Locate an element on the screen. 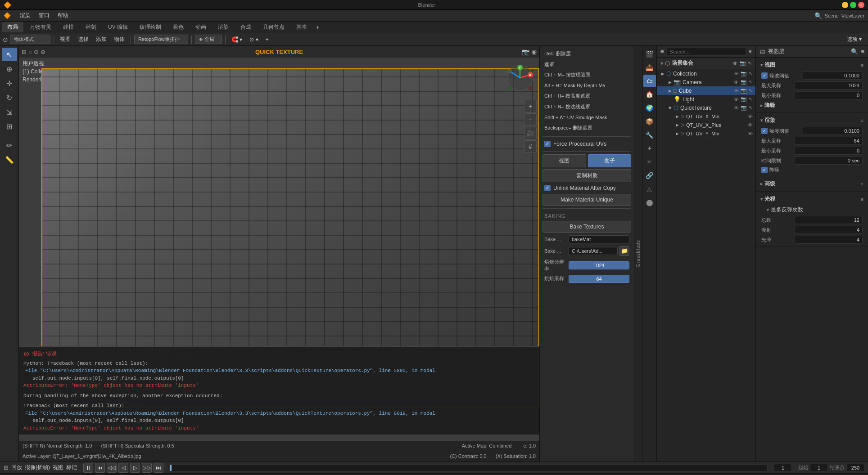 This screenshot has height=475, width=868. outliner-qt-uv-x-plus: ▸ ▷ QT_UV_X_Plus 👁 is located at coordinates (706, 125).